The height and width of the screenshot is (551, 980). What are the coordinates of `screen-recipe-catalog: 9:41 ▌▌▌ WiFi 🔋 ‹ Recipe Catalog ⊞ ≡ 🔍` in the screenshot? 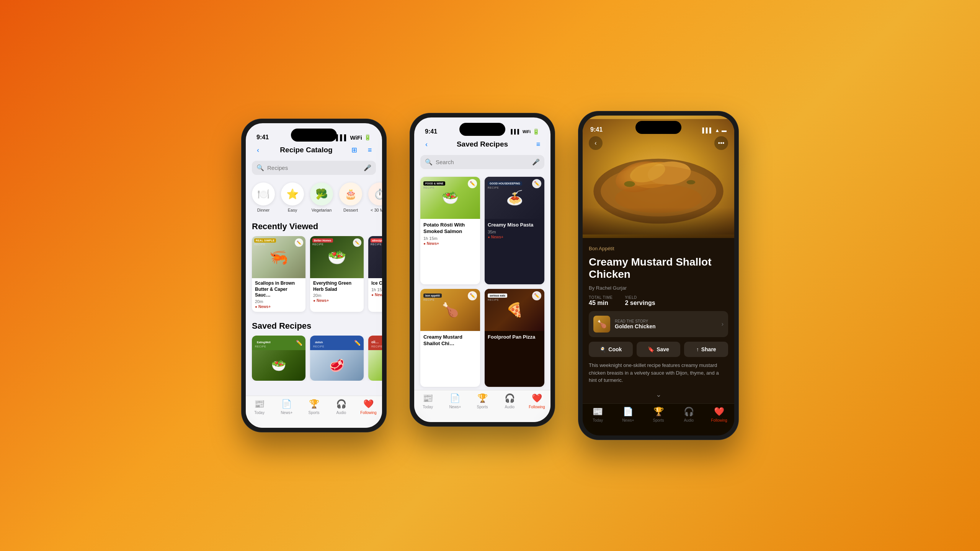 It's located at (314, 276).